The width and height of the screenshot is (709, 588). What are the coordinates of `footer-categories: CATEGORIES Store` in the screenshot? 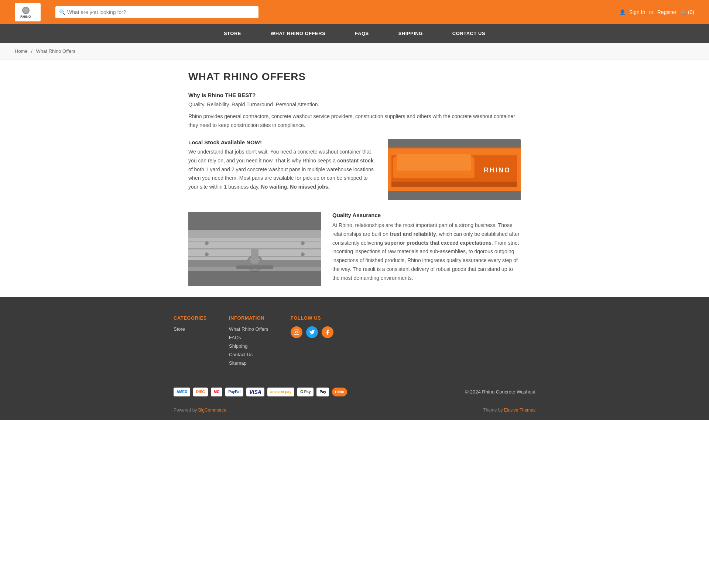 It's located at (190, 342).